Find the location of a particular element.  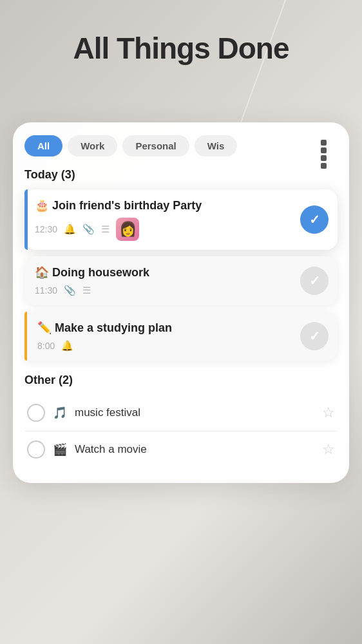

title-music: music festival is located at coordinates (195, 413).